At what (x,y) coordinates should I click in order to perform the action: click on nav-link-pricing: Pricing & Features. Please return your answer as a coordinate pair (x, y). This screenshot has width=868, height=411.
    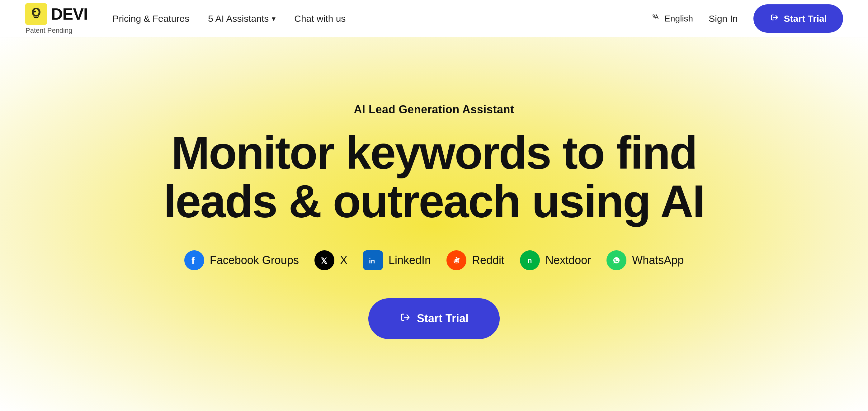
    Looking at the image, I should click on (151, 19).